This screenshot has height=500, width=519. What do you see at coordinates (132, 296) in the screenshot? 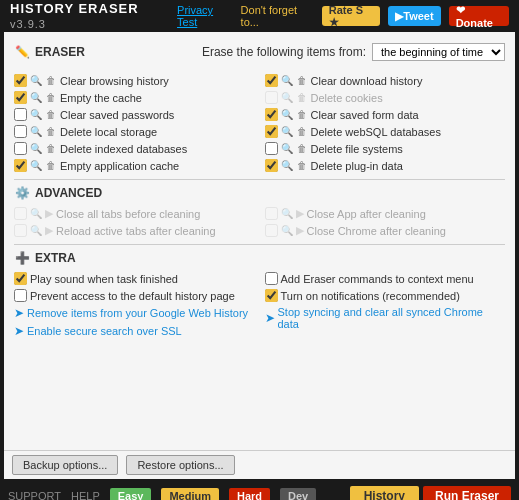
I see `prevent-access-label: Prevent access to the default history pa…` at bounding box center [132, 296].